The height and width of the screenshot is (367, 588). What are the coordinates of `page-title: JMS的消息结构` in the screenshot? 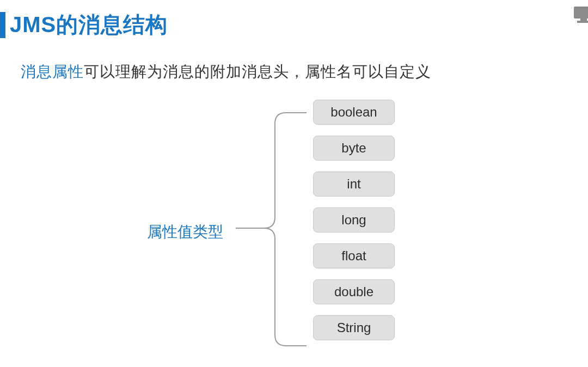 It's located at (89, 25).